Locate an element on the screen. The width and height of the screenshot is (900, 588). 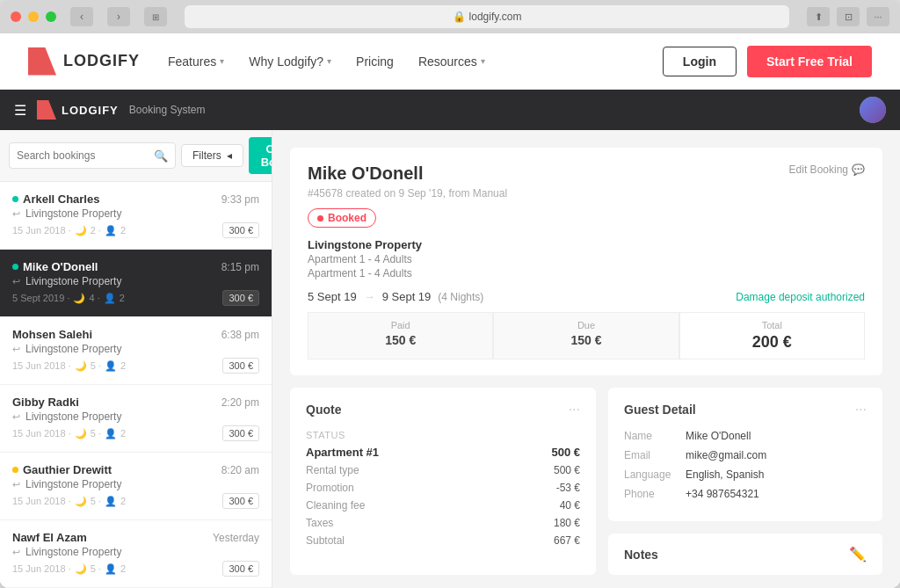
back-button: ‹ is located at coordinates (82, 17).